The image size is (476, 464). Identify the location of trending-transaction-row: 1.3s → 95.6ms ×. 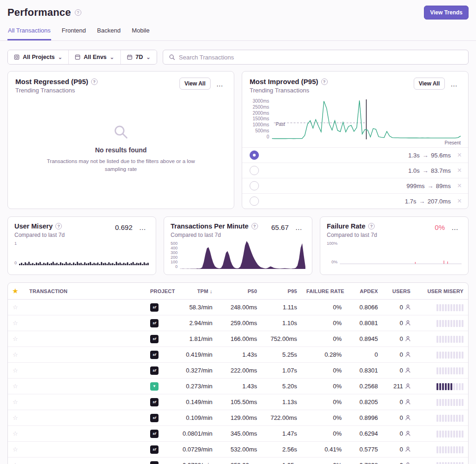
(355, 155).